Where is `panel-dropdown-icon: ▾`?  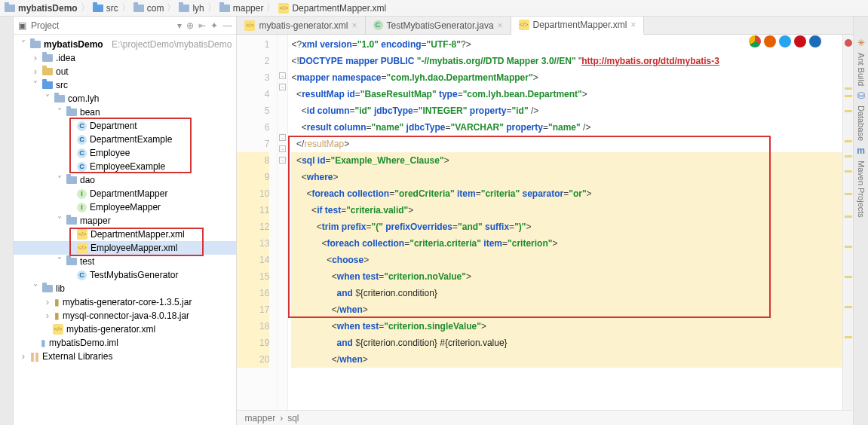 panel-dropdown-icon: ▾ is located at coordinates (179, 26).